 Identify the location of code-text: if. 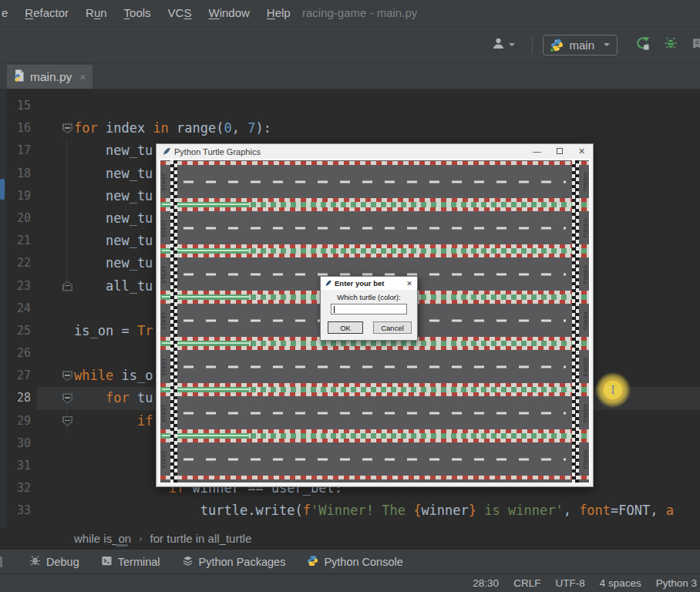
(113, 421).